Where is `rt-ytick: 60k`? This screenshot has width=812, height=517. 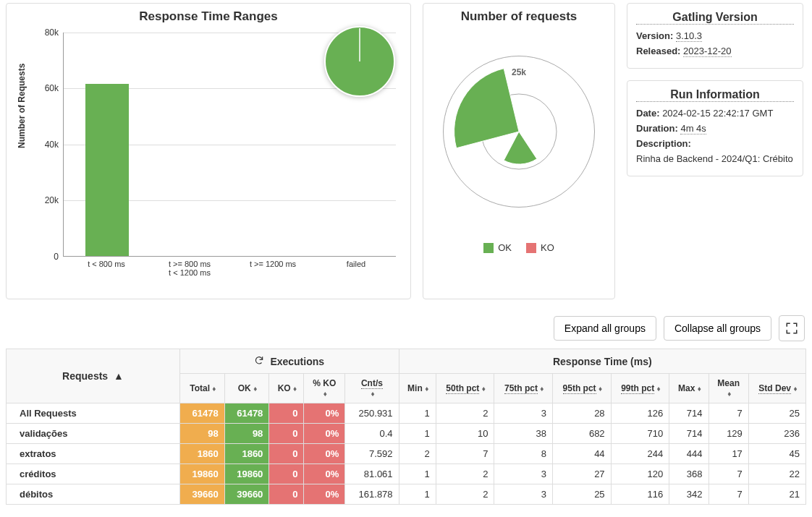 rt-ytick: 60k is located at coordinates (52, 88).